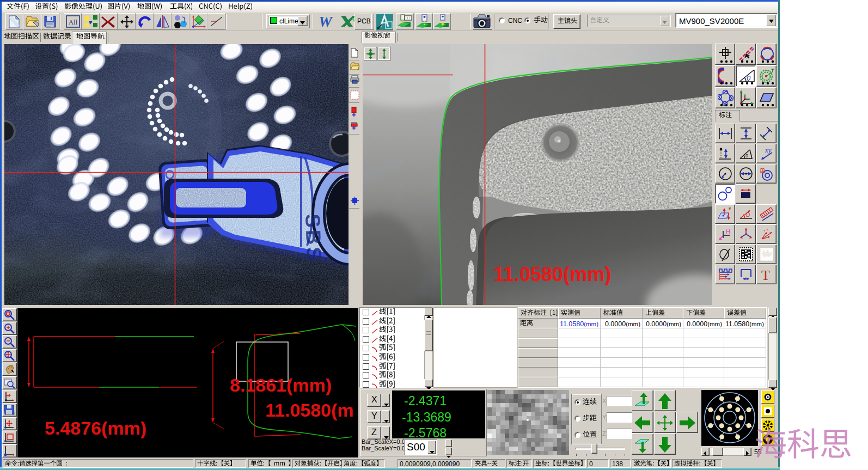 Image resolution: width=868 pixels, height=470 pixels. Describe the element at coordinates (326, 21) in the screenshot. I see `svg-text: W` at that location.